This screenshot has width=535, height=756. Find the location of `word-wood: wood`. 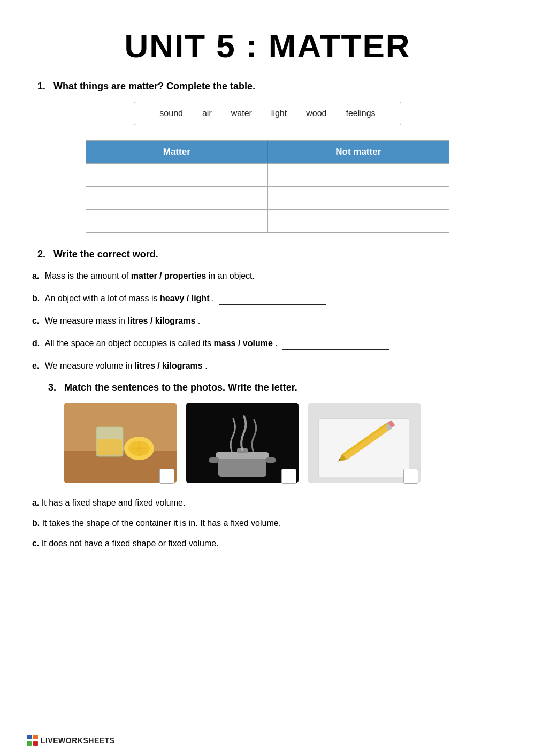

word-wood: wood is located at coordinates (316, 113).